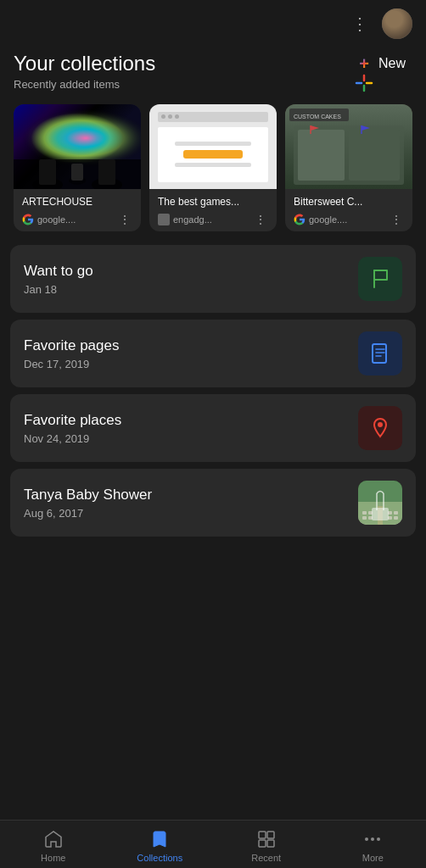 The image size is (426, 868). Describe the element at coordinates (397, 24) in the screenshot. I see `avatar` at that location.